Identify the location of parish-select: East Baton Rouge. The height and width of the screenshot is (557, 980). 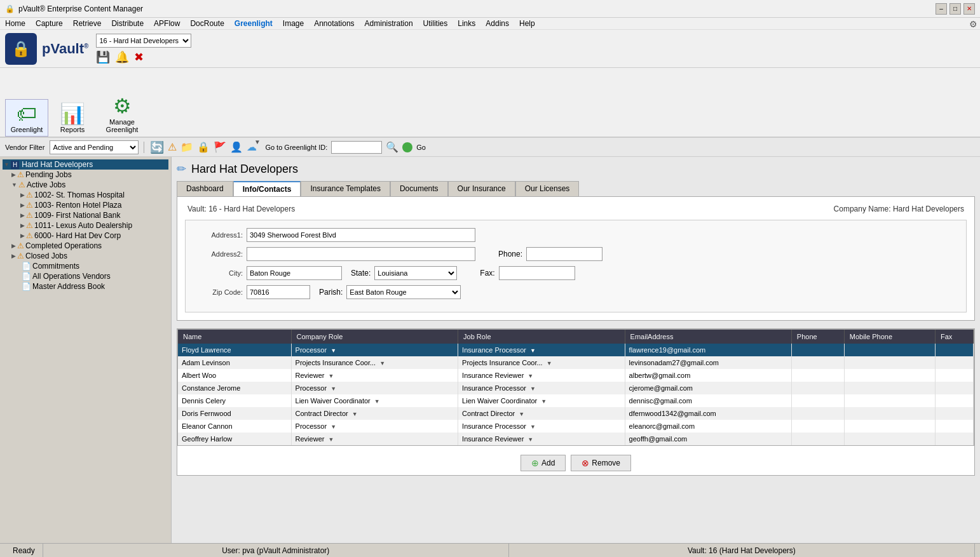
(404, 292).